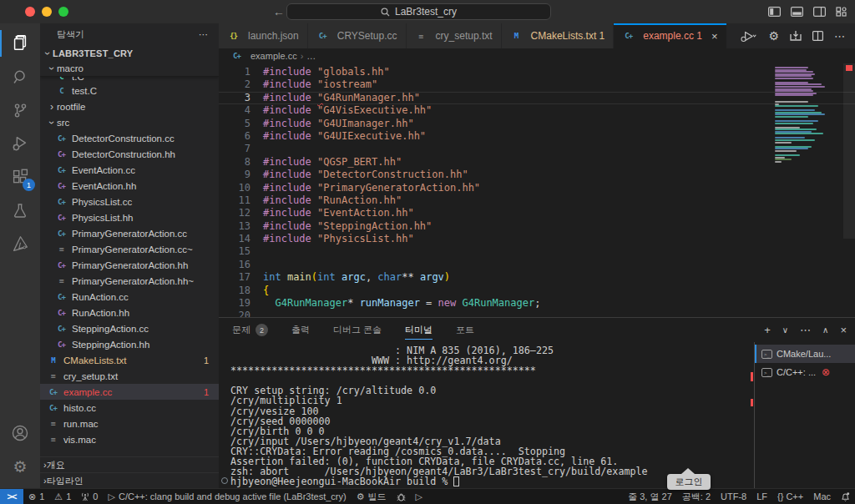 This screenshot has height=504, width=855. I want to click on code-line-20: 20, so click(537, 314).